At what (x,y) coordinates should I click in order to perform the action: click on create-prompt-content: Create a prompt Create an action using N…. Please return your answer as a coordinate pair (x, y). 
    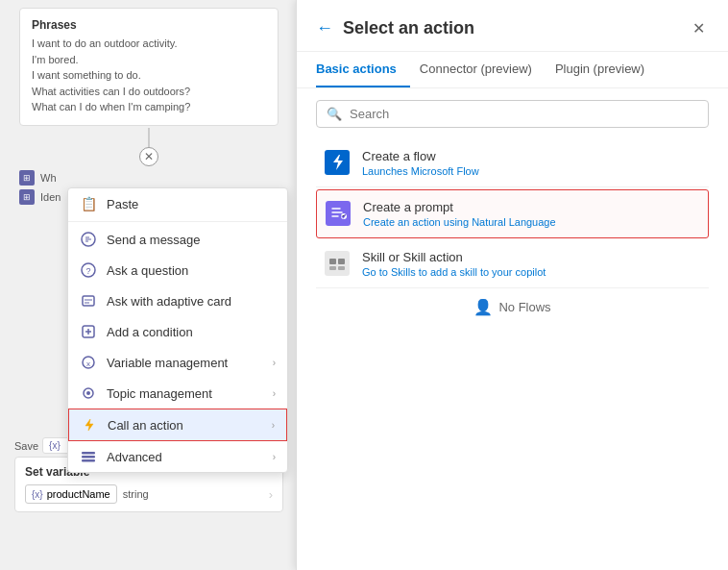
    Looking at the image, I should click on (459, 213).